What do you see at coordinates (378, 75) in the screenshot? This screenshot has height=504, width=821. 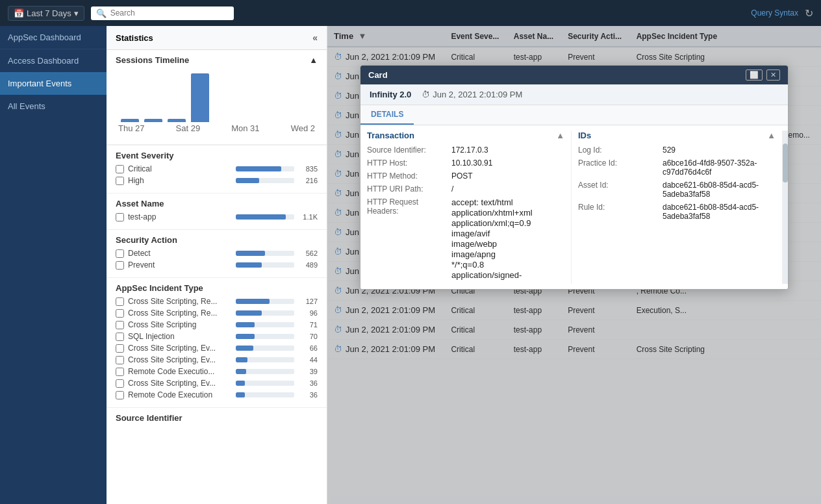 I see `modal-title: Card` at bounding box center [378, 75].